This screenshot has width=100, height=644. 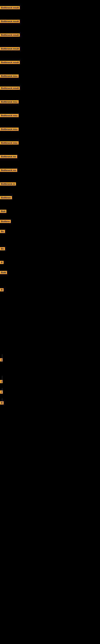 I want to click on bottleneck-label-11: Bottleneck resu, so click(x=9, y=143).